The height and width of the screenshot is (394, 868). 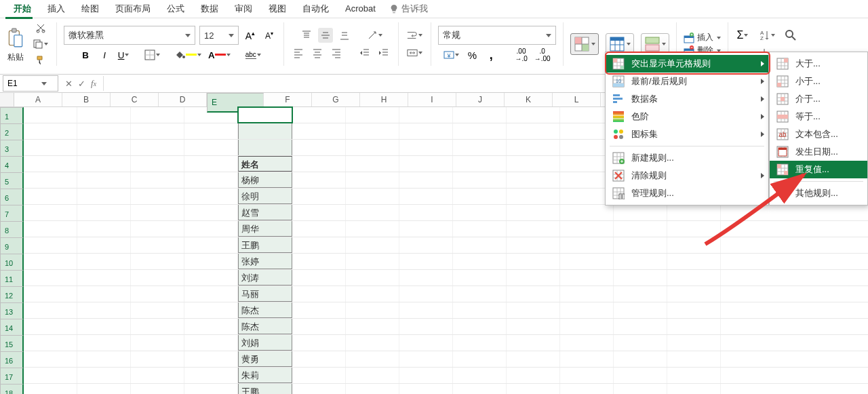 What do you see at coordinates (50, 197) in the screenshot?
I see `cell-A6` at bounding box center [50, 197].